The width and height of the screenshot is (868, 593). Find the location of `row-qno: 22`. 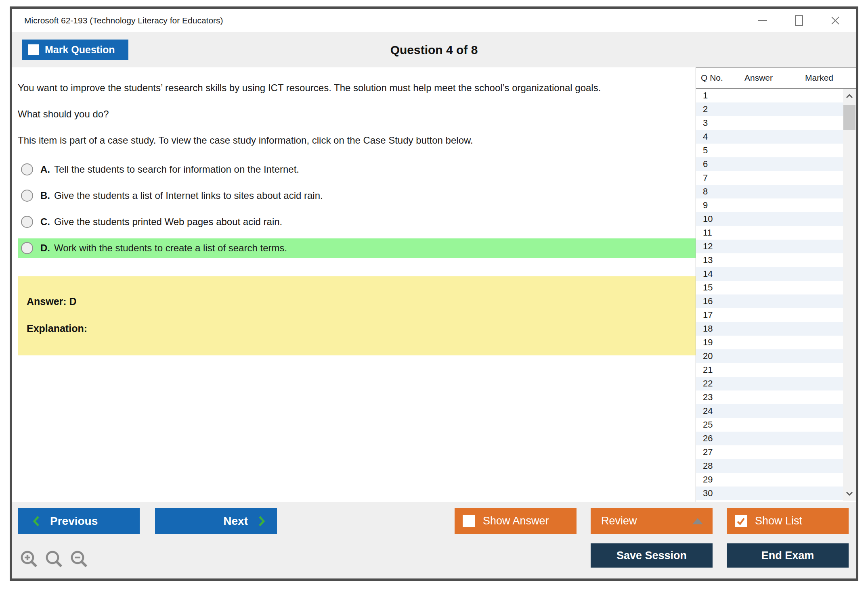

row-qno: 22 is located at coordinates (721, 384).